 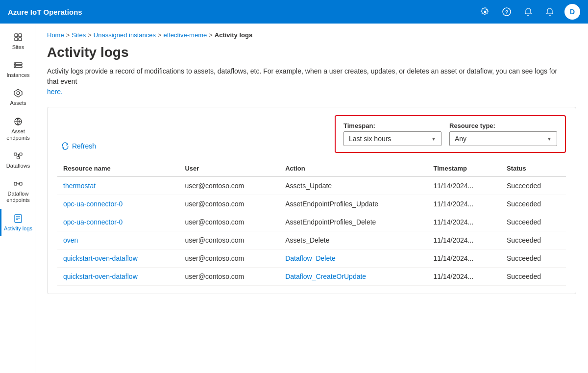 I want to click on user-avatar: D, so click(x=572, y=12).